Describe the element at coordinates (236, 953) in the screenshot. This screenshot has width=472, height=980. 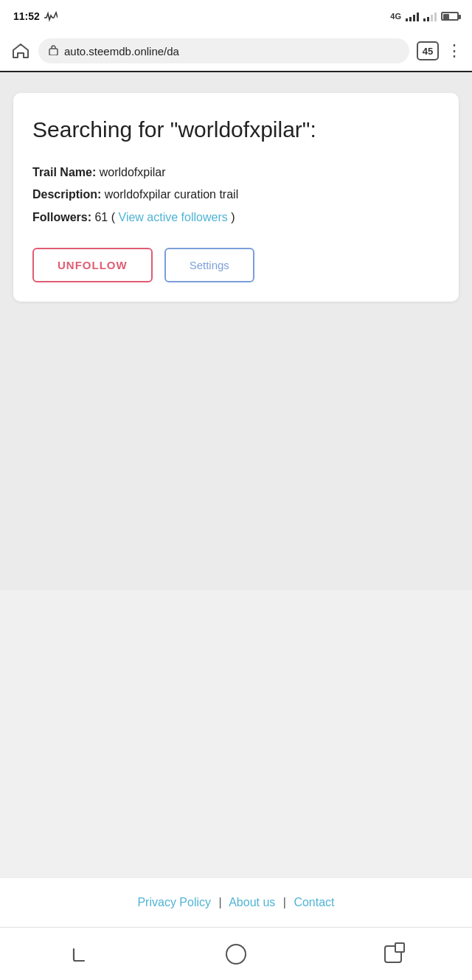
I see `nav-bar` at that location.